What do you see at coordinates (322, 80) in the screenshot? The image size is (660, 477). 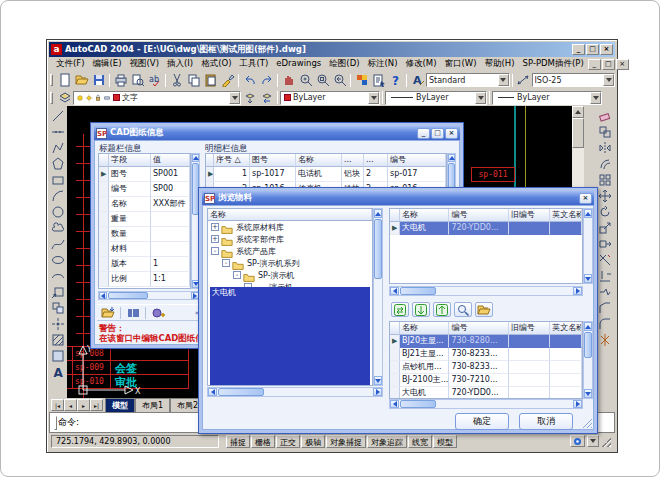 I see `zoom-window-icon` at bounding box center [322, 80].